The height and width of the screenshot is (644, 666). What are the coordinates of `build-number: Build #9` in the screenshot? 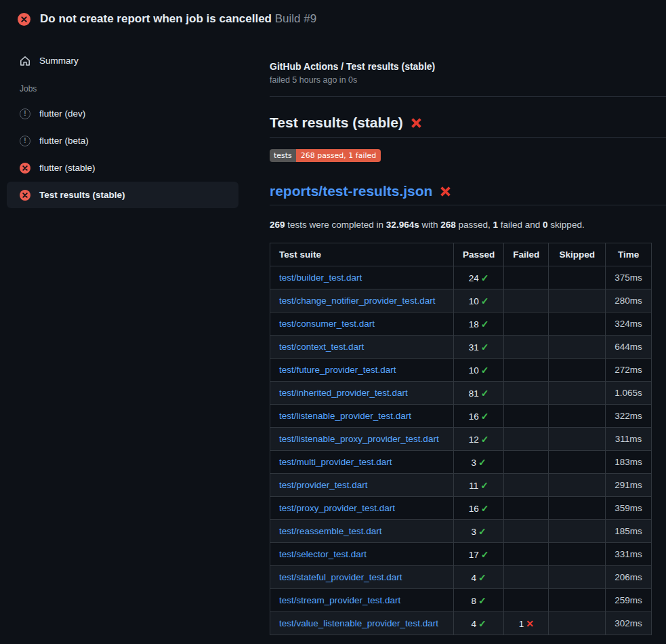 It's located at (295, 19).